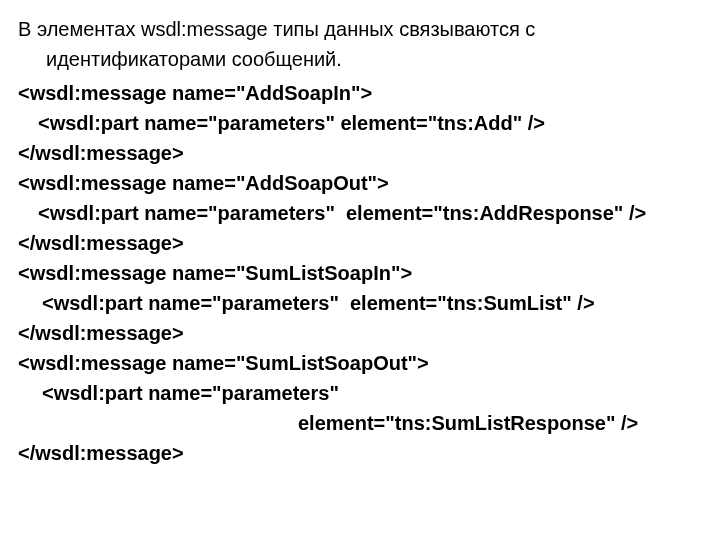 Image resolution: width=720 pixels, height=540 pixels. Describe the element at coordinates (374, 44) in the screenshot. I see `intro-text: В элементах wsdl:message типы данных свя…` at that location.